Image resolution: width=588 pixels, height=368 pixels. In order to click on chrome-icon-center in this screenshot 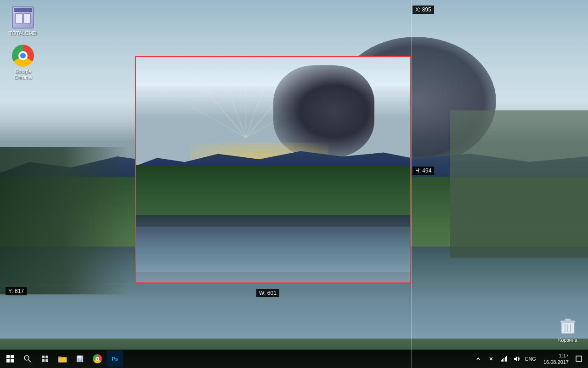, I will do `click(23, 56)`.